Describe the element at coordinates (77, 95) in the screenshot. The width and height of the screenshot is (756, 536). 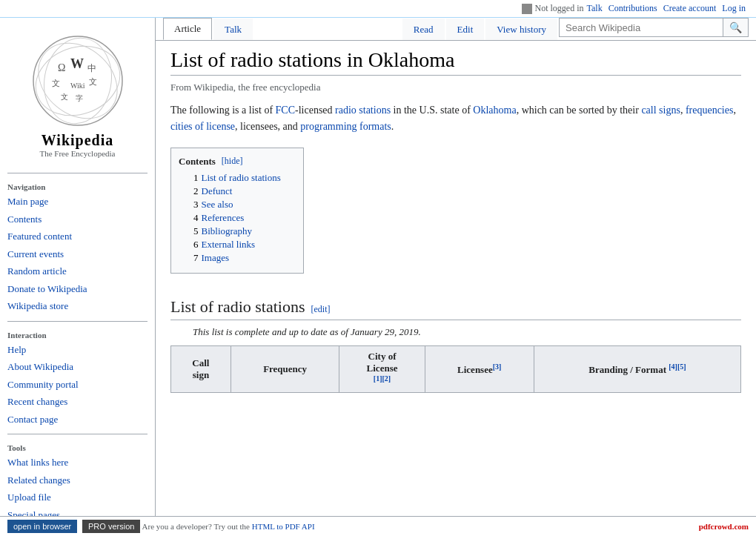
I see `logo-area: Ω W 中 文 Wiki 文 文 字 Wikipedia The Free En…` at that location.